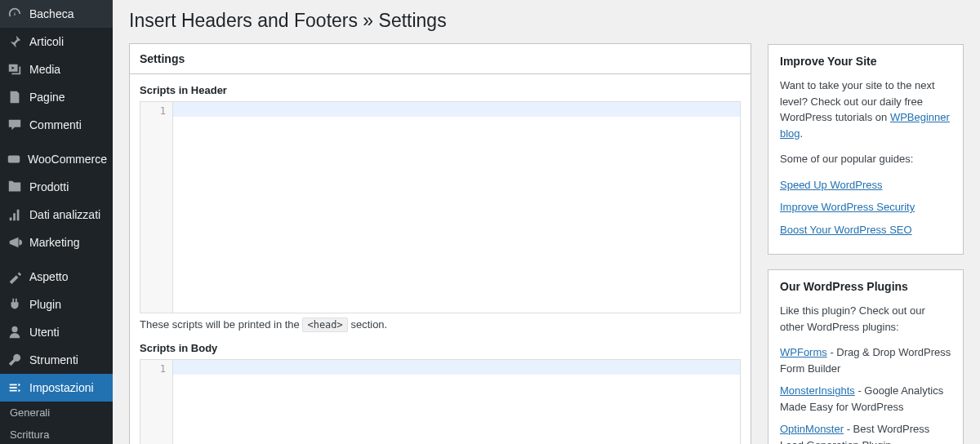  Describe the element at coordinates (866, 361) in the screenshot. I see `plugin-item: WPForms - Drag & Drop WordPress Form Bui…` at that location.